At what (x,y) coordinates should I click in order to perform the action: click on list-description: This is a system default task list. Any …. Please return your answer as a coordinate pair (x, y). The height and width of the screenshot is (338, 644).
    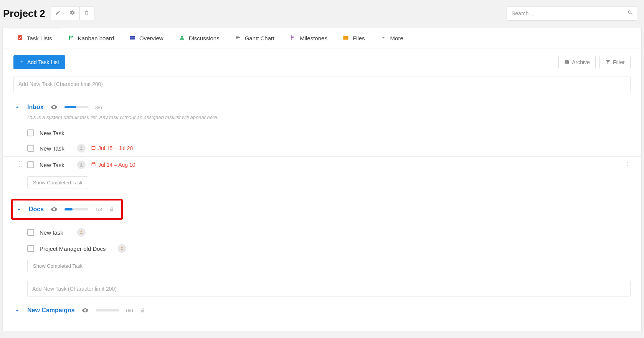
    Looking at the image, I should click on (329, 118).